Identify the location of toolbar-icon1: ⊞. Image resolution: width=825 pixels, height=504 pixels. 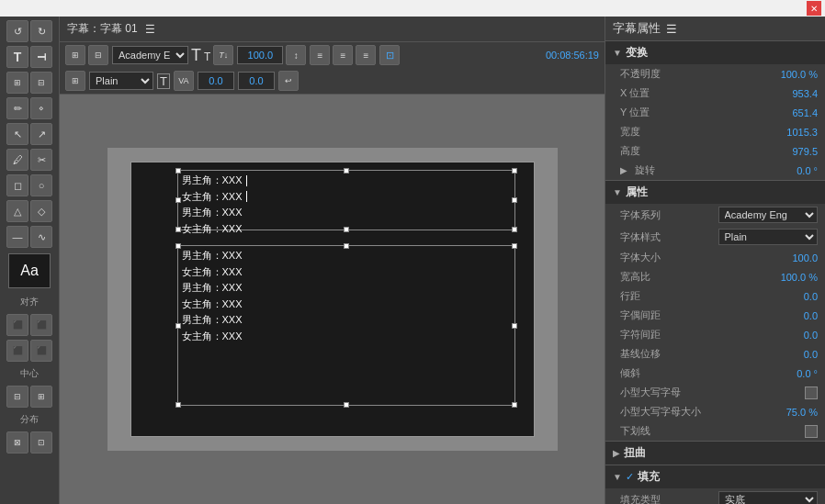
(75, 55).